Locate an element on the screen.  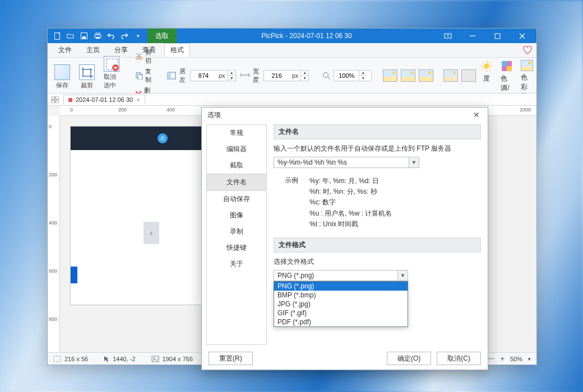
section-format-header: 文件格式 is located at coordinates (377, 245).